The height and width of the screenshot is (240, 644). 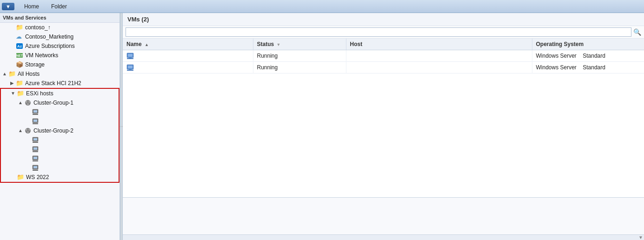 I want to click on sidebar-item-azure-stack: ▶ 📁 Azure Stack HCI 21H2, so click(x=60, y=83).